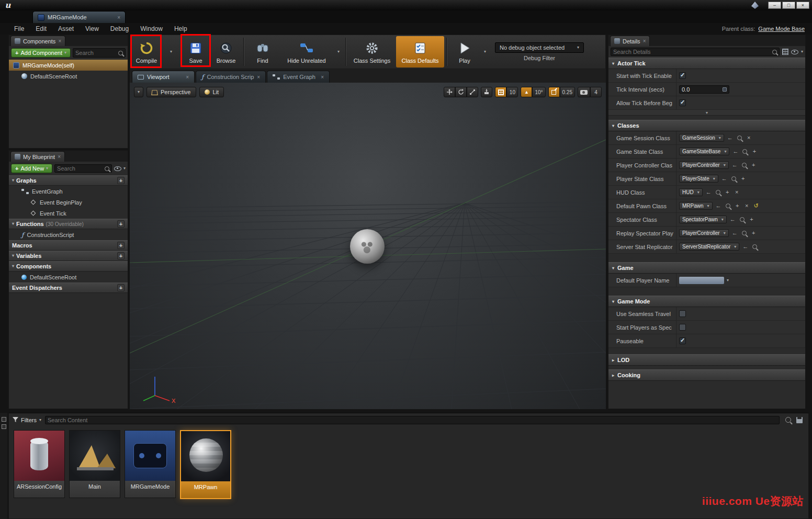  What do you see at coordinates (307, 52) in the screenshot?
I see `hide-unrelated-button: Hide Unrelated` at bounding box center [307, 52].